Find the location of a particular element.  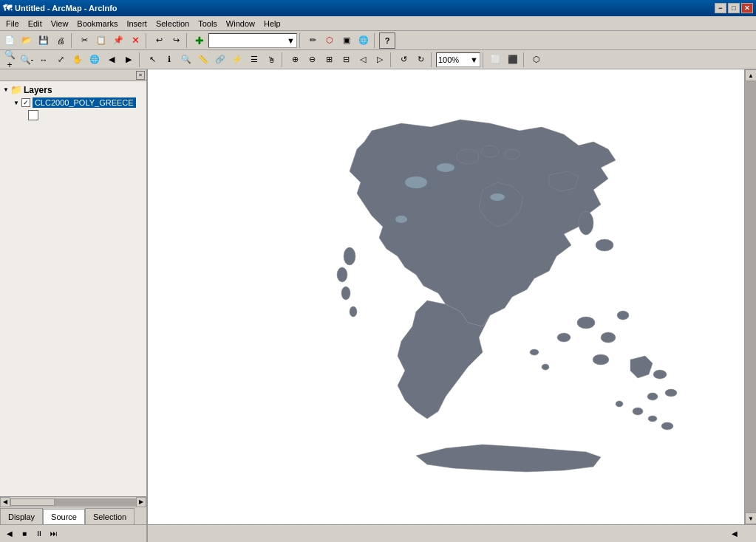

tab-display: Display is located at coordinates (21, 516).